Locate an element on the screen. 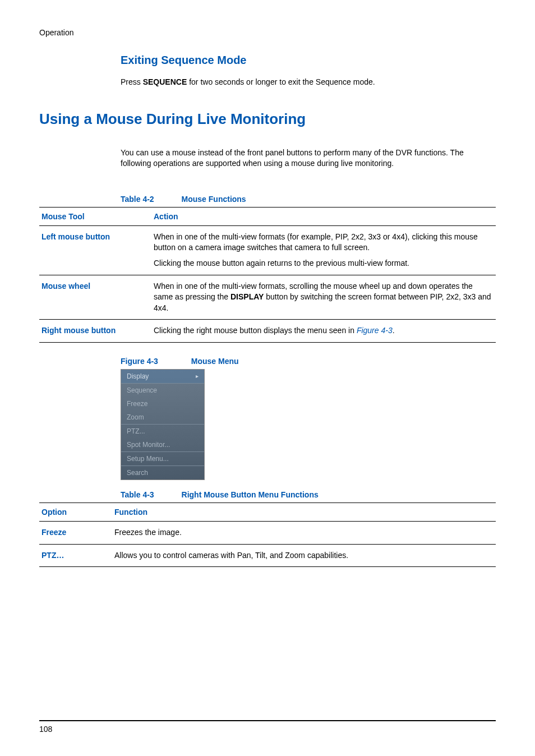 This screenshot has height=756, width=535. table-row: PTZ… Allows you to control cameras with … is located at coordinates (268, 555).